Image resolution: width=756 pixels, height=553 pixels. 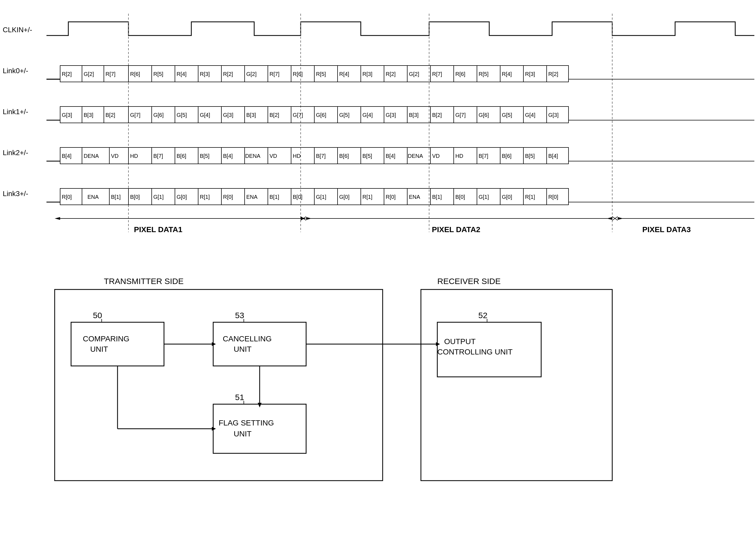 I want to click on link3-r0-1-text: R[0], so click(x=67, y=197).